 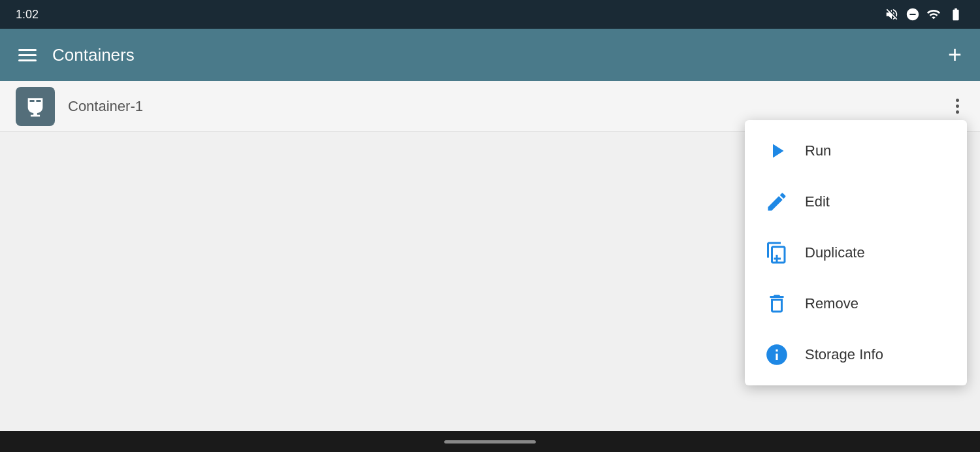 What do you see at coordinates (835, 253) in the screenshot?
I see `menu-item-duplicate-label: Duplicate` at bounding box center [835, 253].